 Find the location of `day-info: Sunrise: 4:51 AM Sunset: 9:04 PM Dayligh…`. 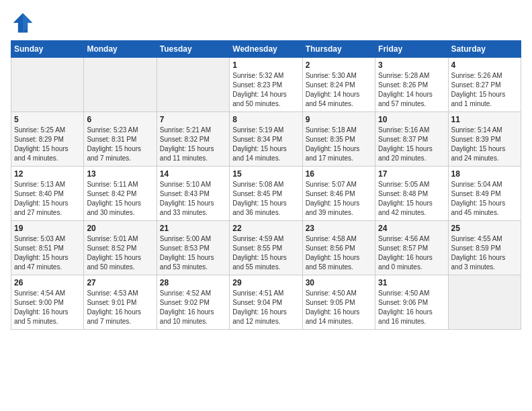

day-info: Sunrise: 4:51 AM Sunset: 9:04 PM Dayligh… is located at coordinates (266, 308).